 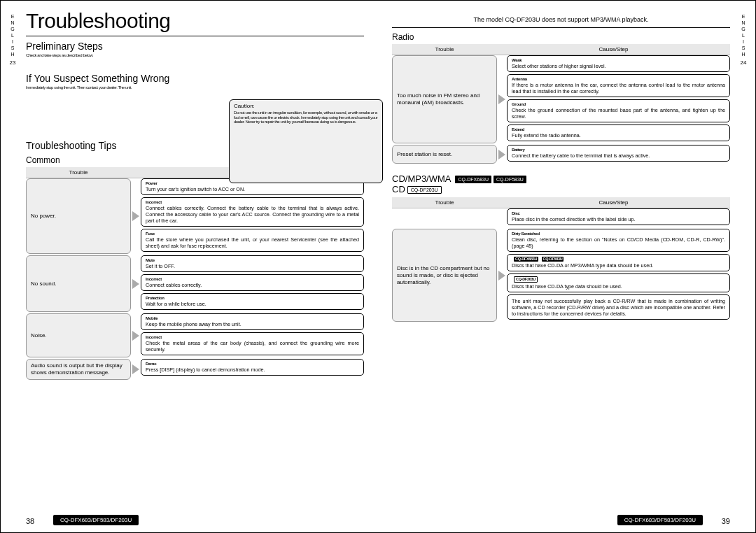 What do you see at coordinates (619, 133) in the screenshot?
I see `step-box: ExtendFully extend the radio antenna.` at bounding box center [619, 133].